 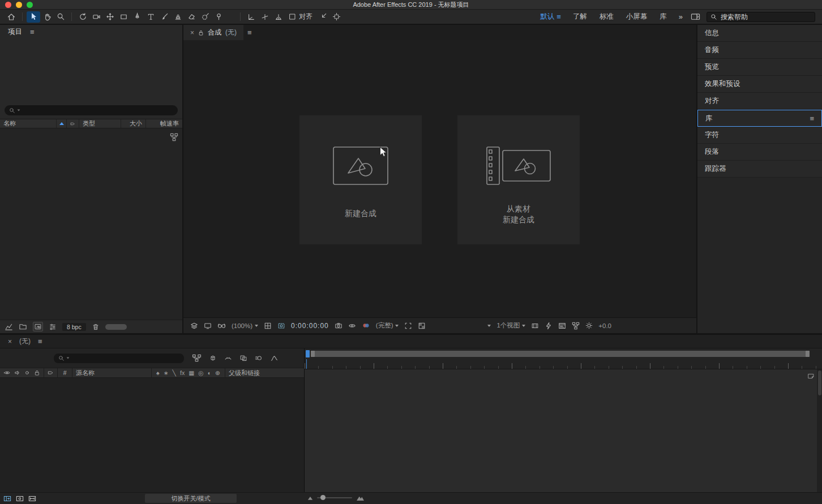 I want to click on column-source-name: 源名称, so click(x=112, y=373).